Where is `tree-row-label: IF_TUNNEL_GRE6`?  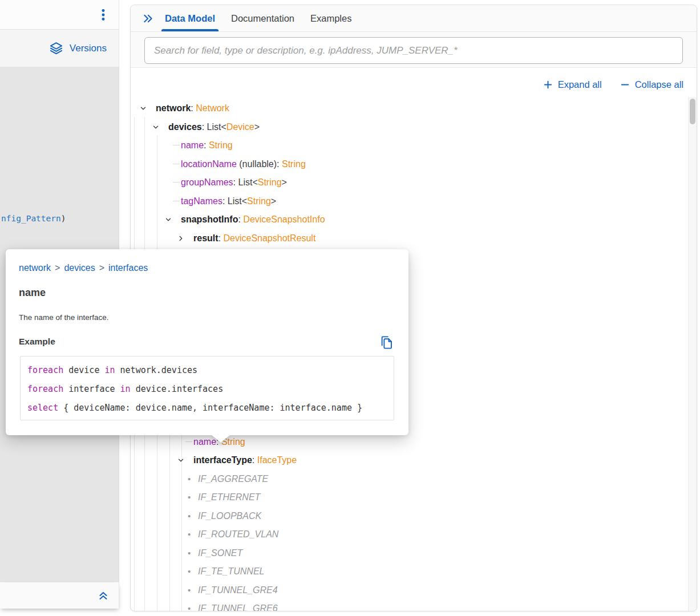 tree-row-label: IF_TUNNEL_GRE6 is located at coordinates (238, 605).